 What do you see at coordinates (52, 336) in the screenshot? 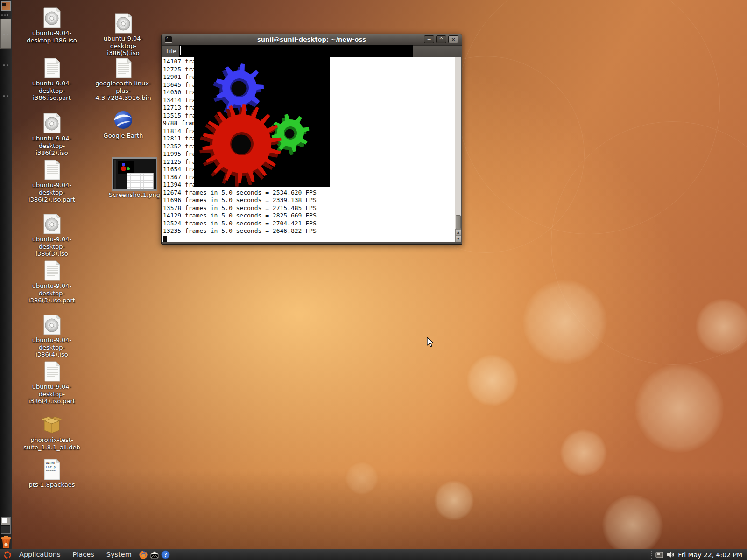
I see `desktop-icon: ubuntu-9.04-desktop-i386(4).iso` at bounding box center [52, 336].